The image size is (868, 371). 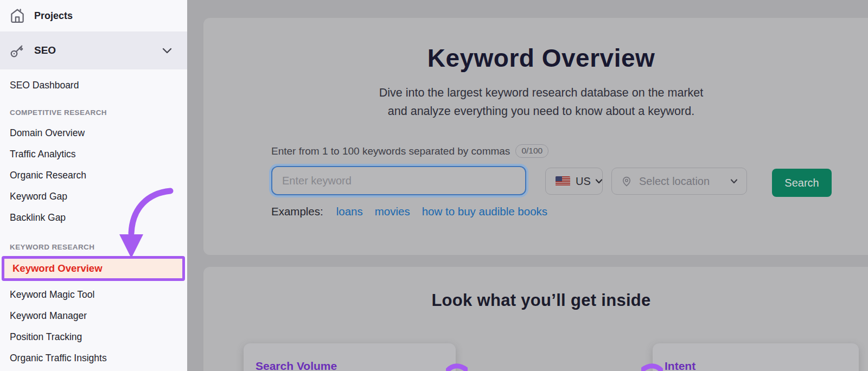 What do you see at coordinates (416, 212) in the screenshot?
I see `examples-row: Examples: loans movies how to buy audibl…` at bounding box center [416, 212].